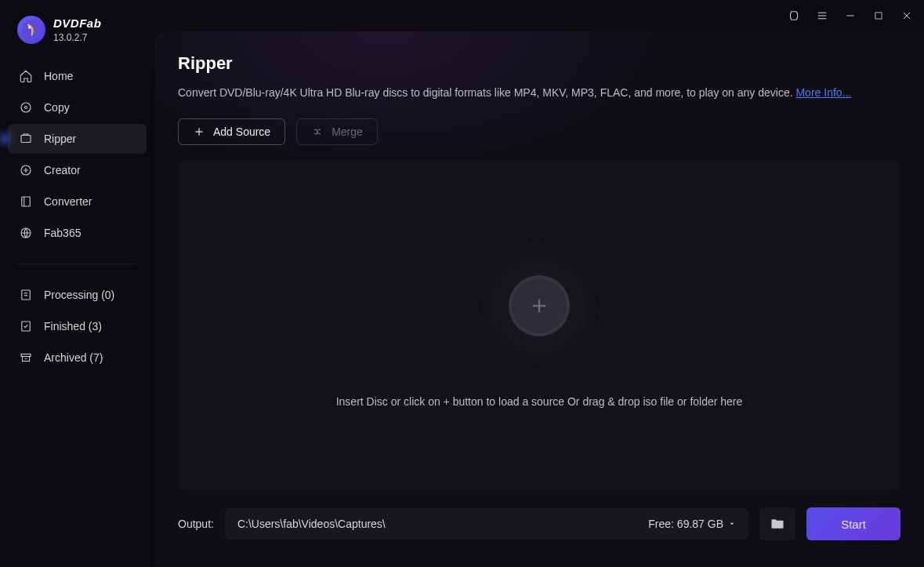  Describe the element at coordinates (73, 326) in the screenshot. I see `sidebar-item-label: Finished (3)` at that location.